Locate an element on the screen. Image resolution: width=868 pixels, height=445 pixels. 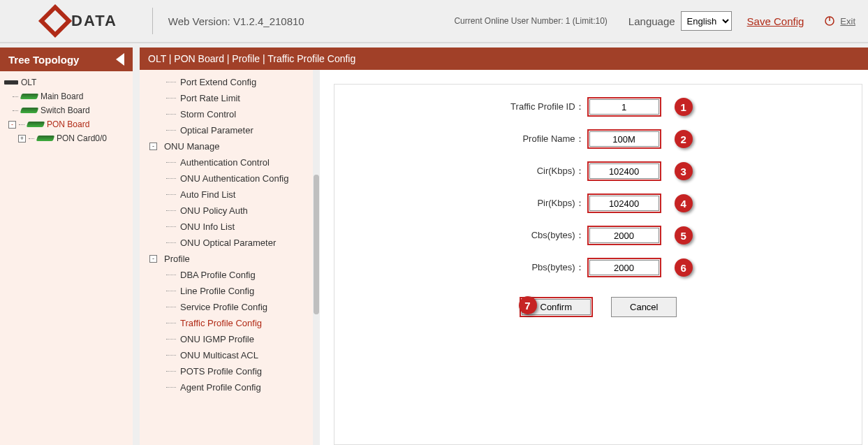
save-config-link: Save Config is located at coordinates (776, 21).